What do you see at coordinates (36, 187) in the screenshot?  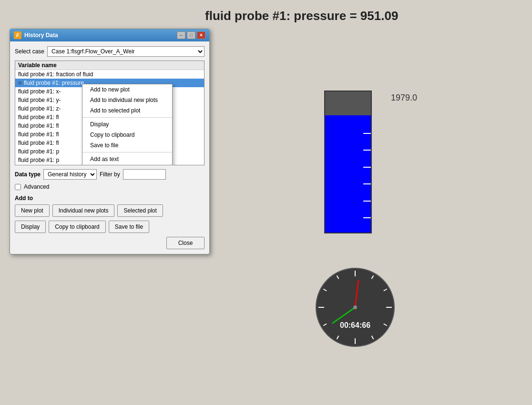 I see `advanced-label: Advanced` at bounding box center [36, 187].